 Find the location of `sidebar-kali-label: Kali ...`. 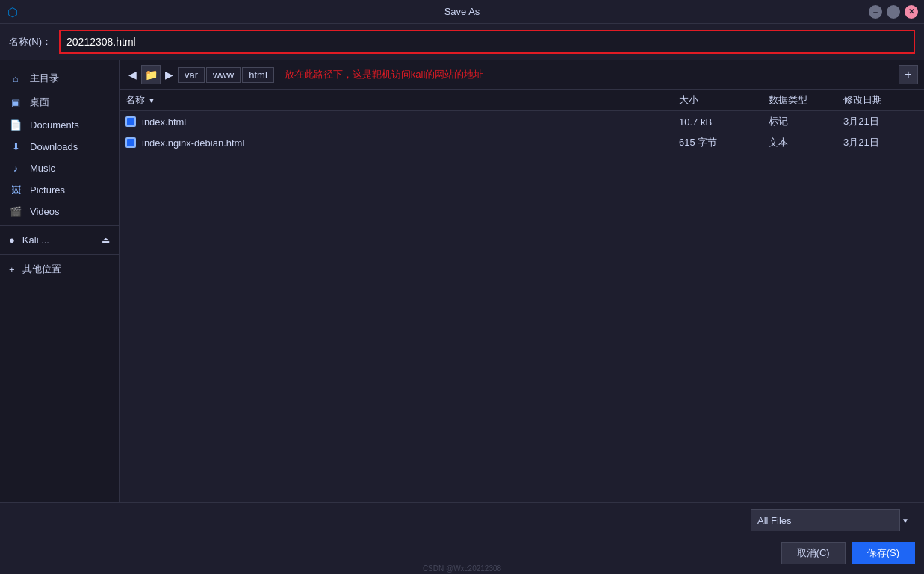

sidebar-kali-label: Kali ... is located at coordinates (36, 240).